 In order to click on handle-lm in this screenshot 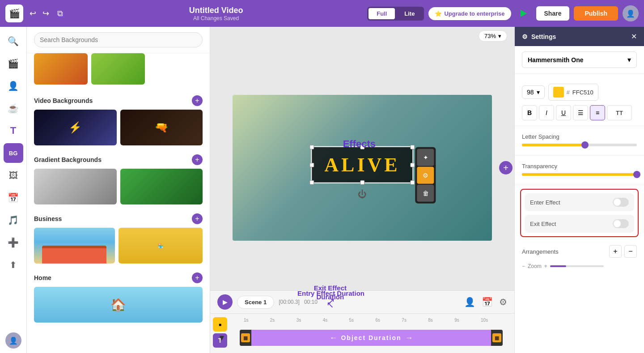, I will do `click(312, 165)`.